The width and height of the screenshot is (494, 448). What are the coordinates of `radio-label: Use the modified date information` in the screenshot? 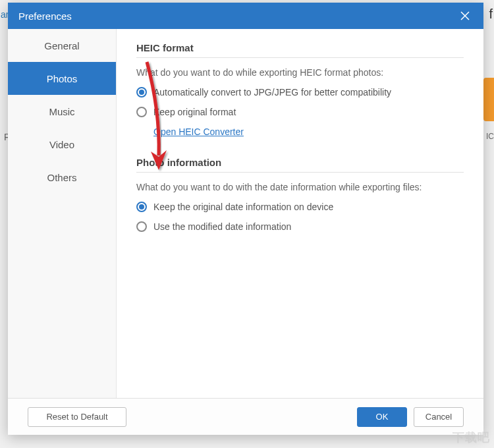 It's located at (223, 227).